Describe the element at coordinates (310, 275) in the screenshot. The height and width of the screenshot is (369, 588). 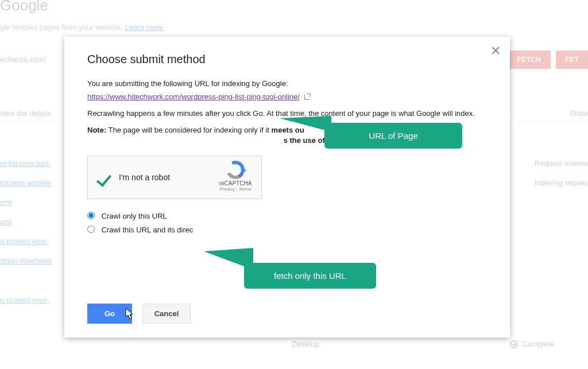
I see `annotation-fetch-only: fetch only this URL` at that location.